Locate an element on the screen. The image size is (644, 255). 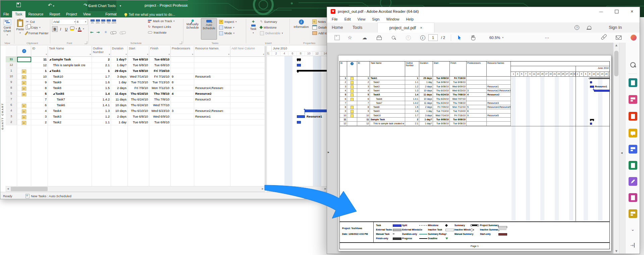
row-number-cell: 9 is located at coordinates (11, 82).